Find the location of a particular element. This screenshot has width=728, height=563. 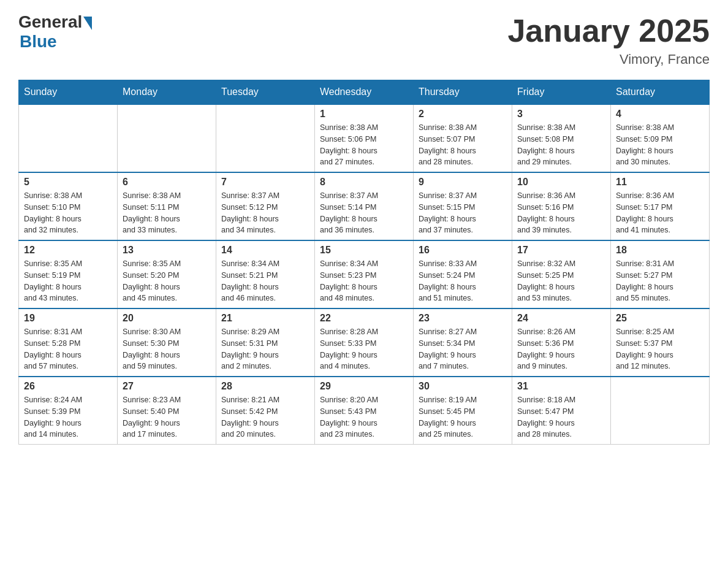

day-info: Sunrise: 8:21 AMSunset: 5:42 PMDaylight:… is located at coordinates (265, 417).